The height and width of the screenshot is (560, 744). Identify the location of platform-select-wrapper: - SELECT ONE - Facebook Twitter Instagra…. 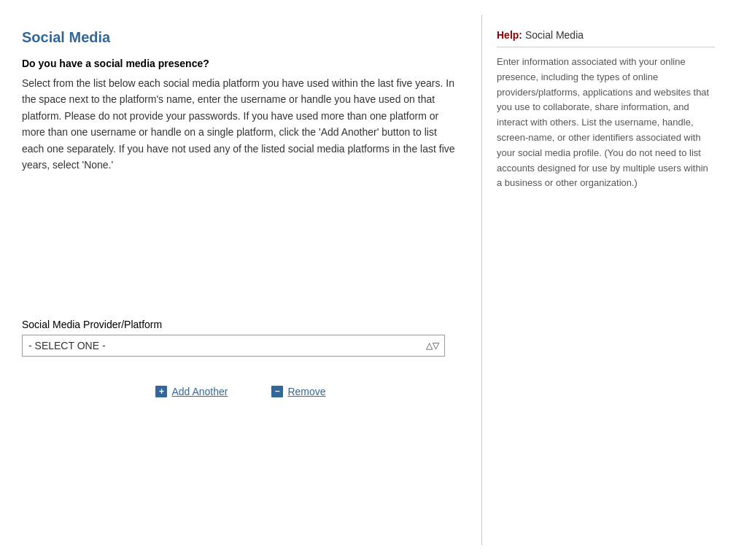
(233, 346).